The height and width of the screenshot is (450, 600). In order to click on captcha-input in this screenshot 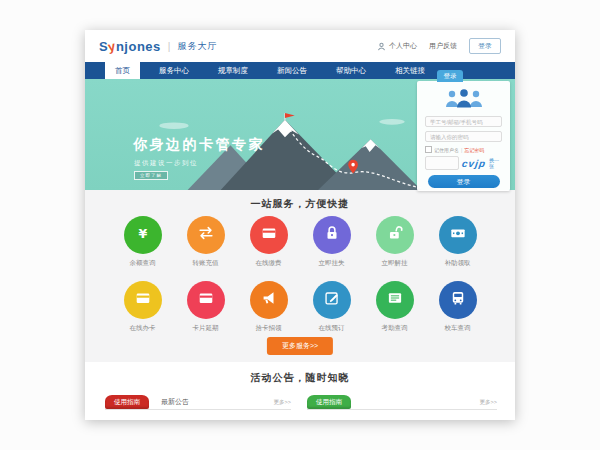, I will do `click(442, 163)`.